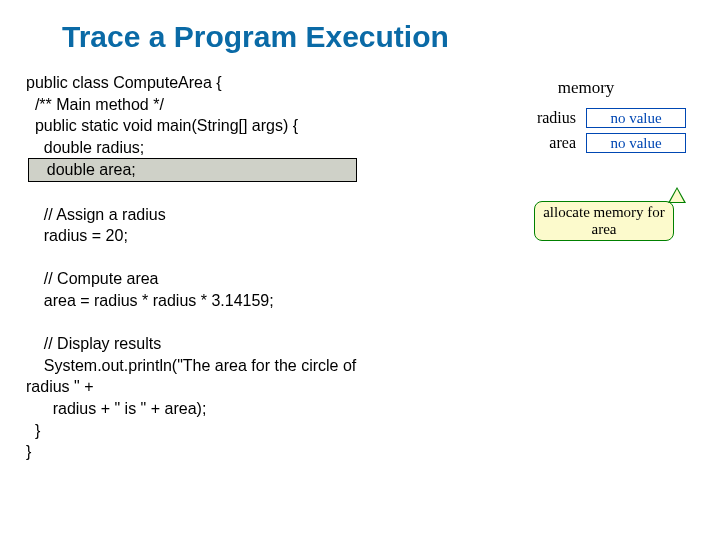 The width and height of the screenshot is (720, 540). Describe the element at coordinates (256, 170) in the screenshot. I see `code-line-highlighted: double area;` at that location.